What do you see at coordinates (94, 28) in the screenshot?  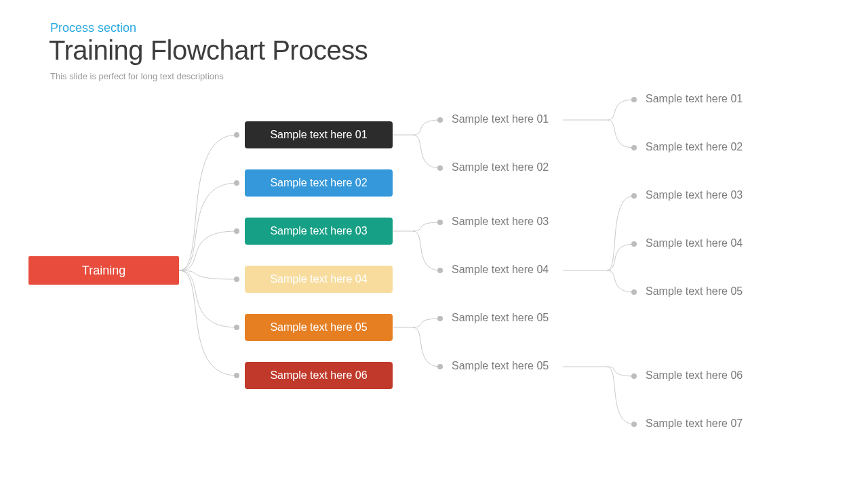 I see `section-eyebrow: Process section` at bounding box center [94, 28].